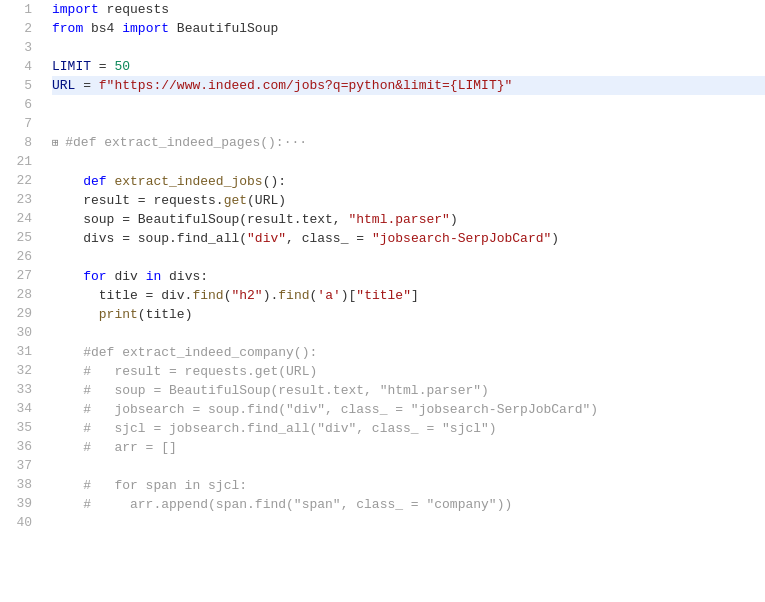 The image size is (765, 602). What do you see at coordinates (408, 28) in the screenshot?
I see `code-line: from bs4 import BeautifulSoup` at bounding box center [408, 28].